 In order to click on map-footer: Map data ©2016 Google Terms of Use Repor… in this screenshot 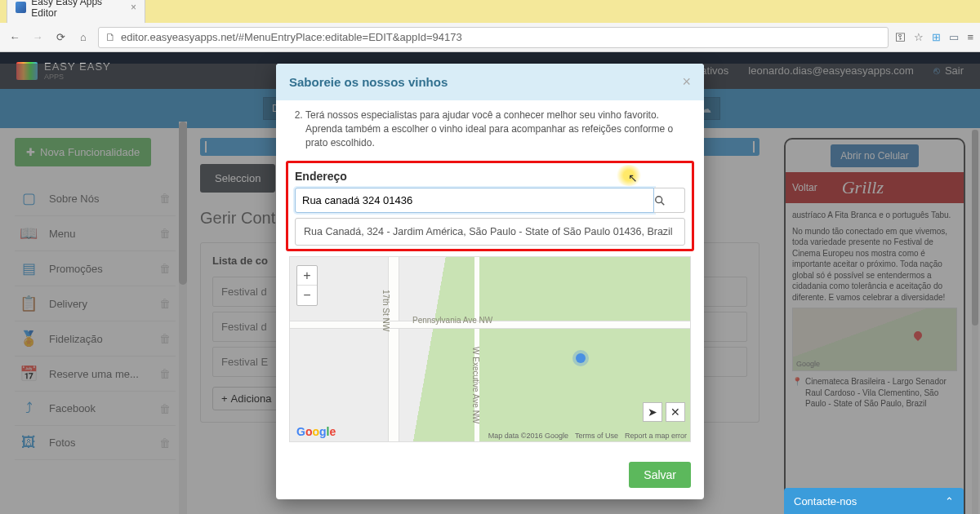, I will do `click(588, 436)`.